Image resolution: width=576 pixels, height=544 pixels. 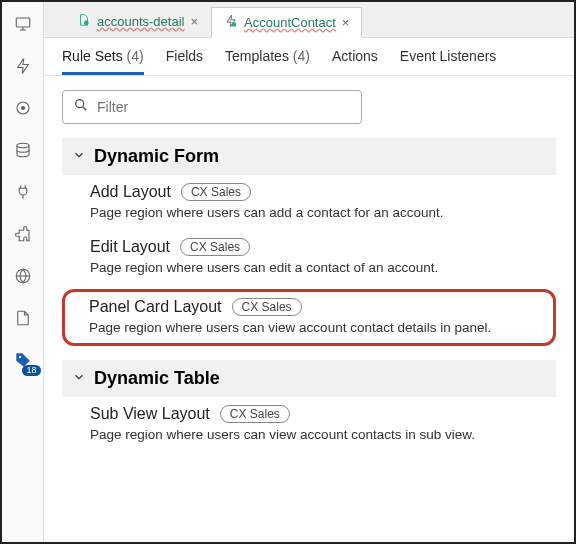 What do you see at coordinates (231, 22) in the screenshot?
I see `bolt-file-icon` at bounding box center [231, 22].